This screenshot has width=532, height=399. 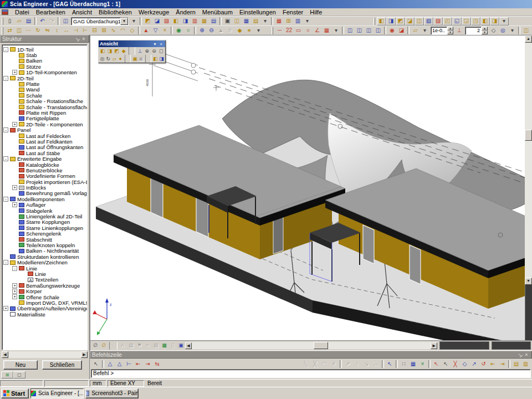 I want to click on ansicht-palette: Ansicht ▾ × ◧◨◩◆⊥⊕⊖◻ ◎↻▱●▣▣◧◨, so click(x=132, y=52).